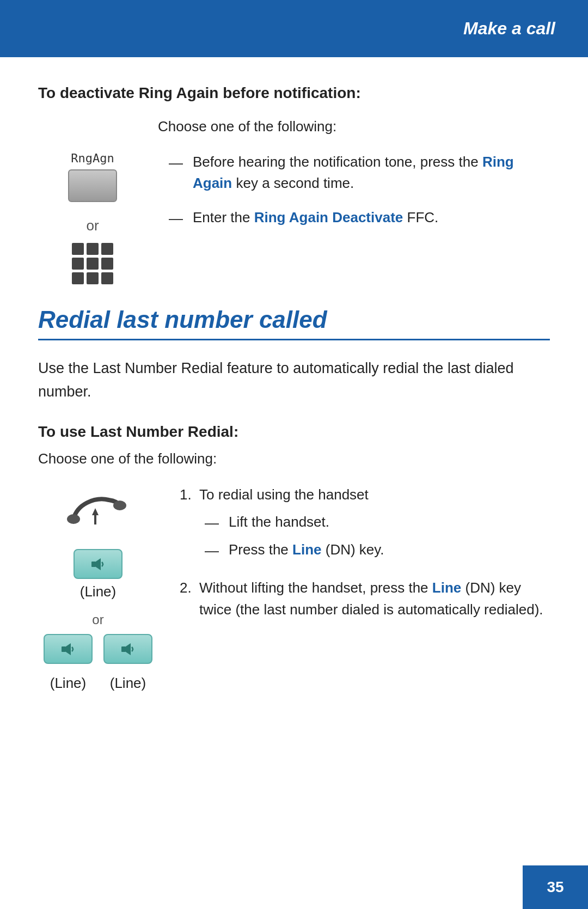 The height and width of the screenshot is (909, 588). Describe the element at coordinates (98, 508) in the screenshot. I see `handset-icon` at that location.